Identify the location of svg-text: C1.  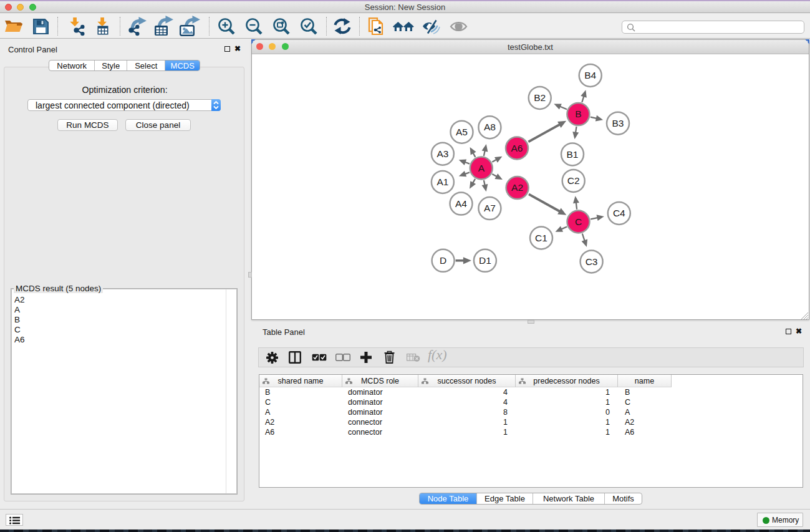
(541, 238).